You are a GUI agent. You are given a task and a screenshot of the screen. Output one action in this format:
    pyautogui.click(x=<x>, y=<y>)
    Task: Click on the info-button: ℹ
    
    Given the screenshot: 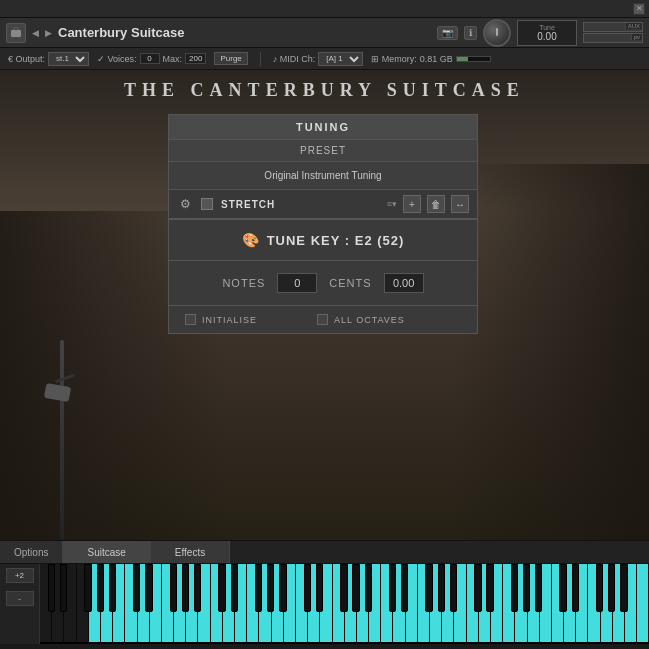 What is the action you would take?
    pyautogui.click(x=470, y=33)
    